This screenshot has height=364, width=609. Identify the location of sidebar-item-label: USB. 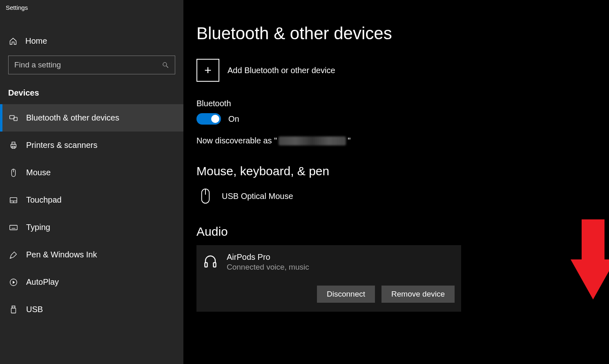
(34, 310).